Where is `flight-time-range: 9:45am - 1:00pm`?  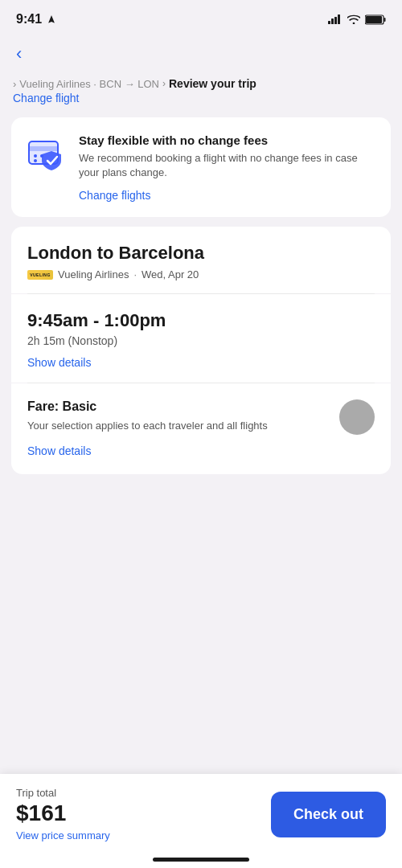 flight-time-range: 9:45am - 1:00pm is located at coordinates (201, 321).